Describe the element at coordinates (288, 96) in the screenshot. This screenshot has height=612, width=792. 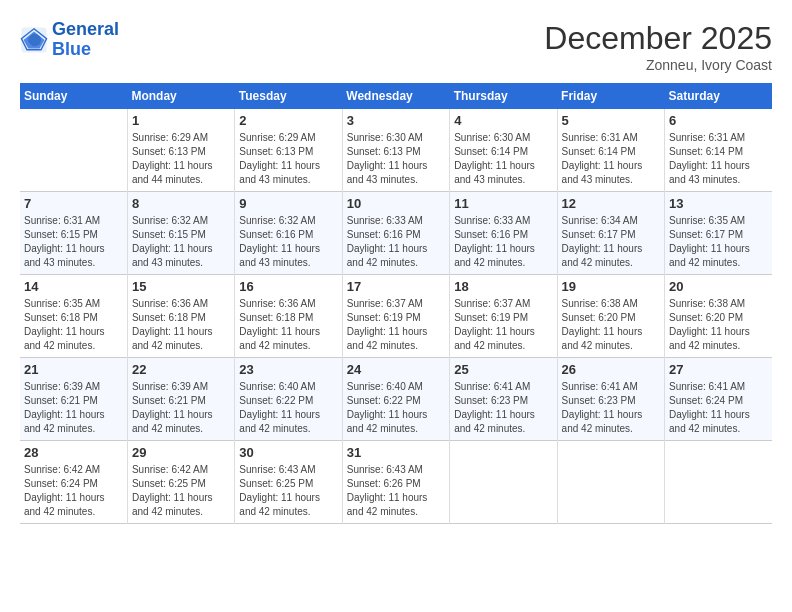
I see `weekday-header-tuesday: Tuesday` at that location.